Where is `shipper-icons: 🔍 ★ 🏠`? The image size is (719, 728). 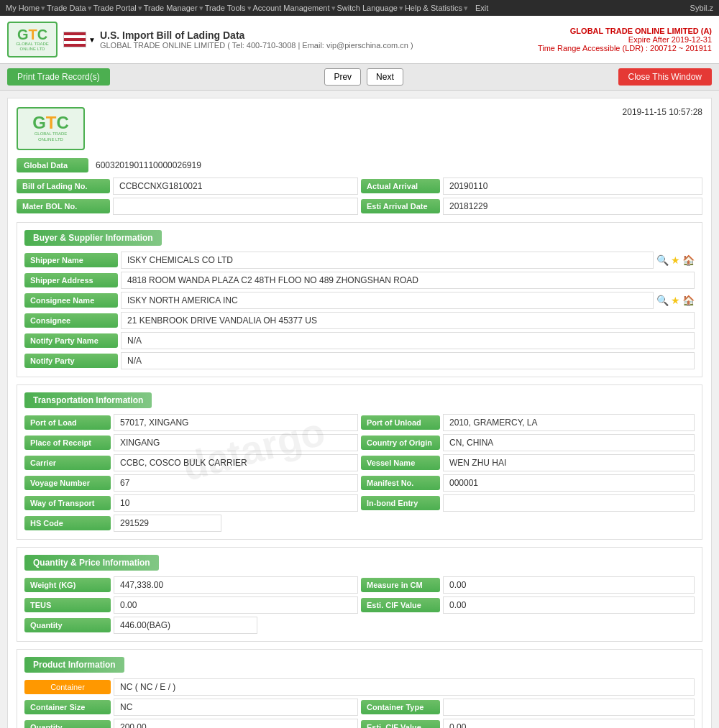 shipper-icons: 🔍 ★ 🏠 is located at coordinates (676, 260).